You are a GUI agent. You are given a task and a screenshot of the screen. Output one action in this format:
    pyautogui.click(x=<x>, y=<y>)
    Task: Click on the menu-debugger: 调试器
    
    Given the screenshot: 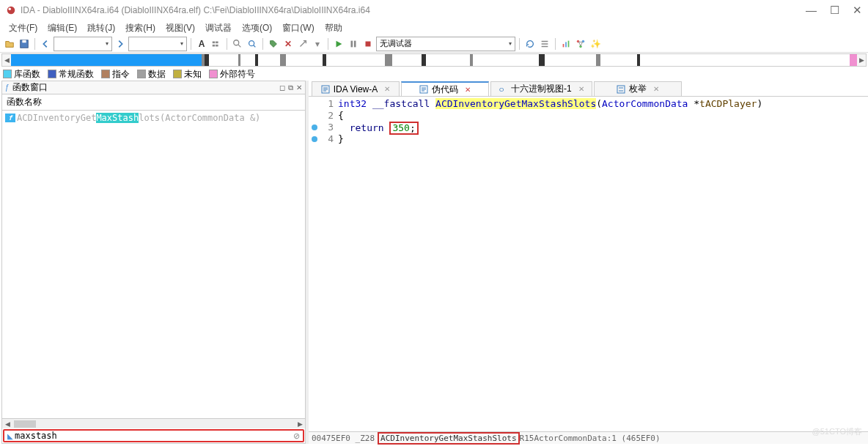 What is the action you would take?
    pyautogui.click(x=218, y=28)
    